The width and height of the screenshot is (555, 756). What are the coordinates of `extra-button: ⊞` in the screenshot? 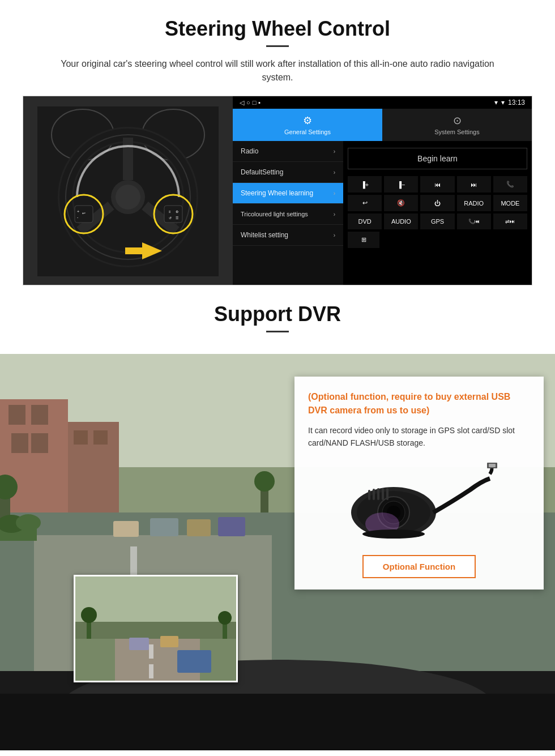 It's located at (364, 240).